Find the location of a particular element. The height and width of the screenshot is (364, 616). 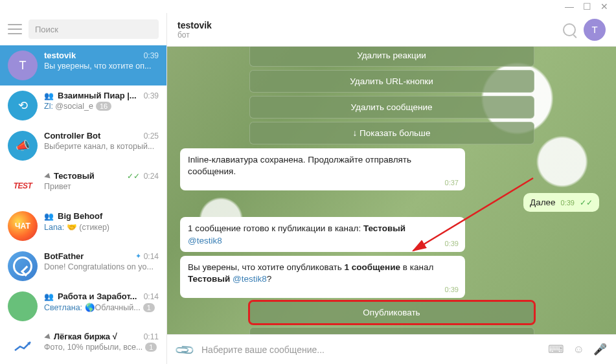

attach-icon: 📎 is located at coordinates (184, 350).